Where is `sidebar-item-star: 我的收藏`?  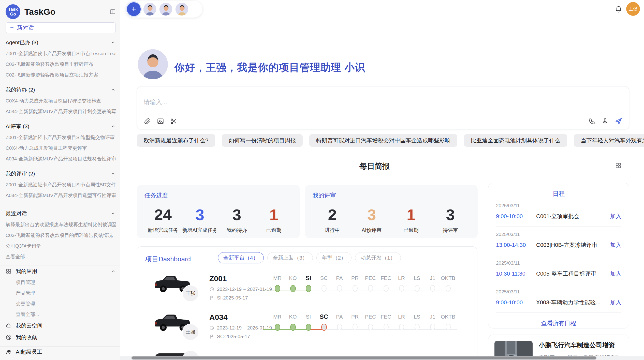
sidebar-item-star: 我的收藏 is located at coordinates (61, 337).